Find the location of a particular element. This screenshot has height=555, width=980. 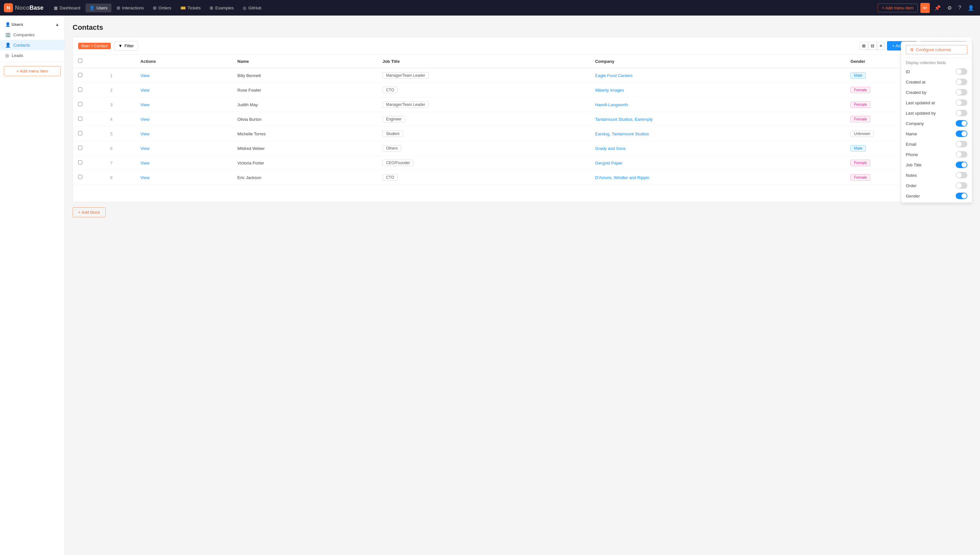

config-field-label: Company is located at coordinates (915, 124).